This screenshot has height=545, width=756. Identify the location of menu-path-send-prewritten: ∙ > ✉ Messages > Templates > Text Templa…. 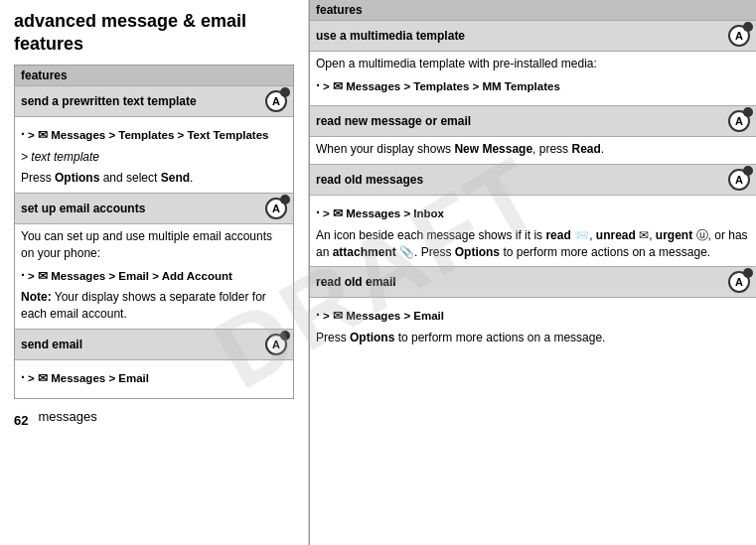
(154, 135).